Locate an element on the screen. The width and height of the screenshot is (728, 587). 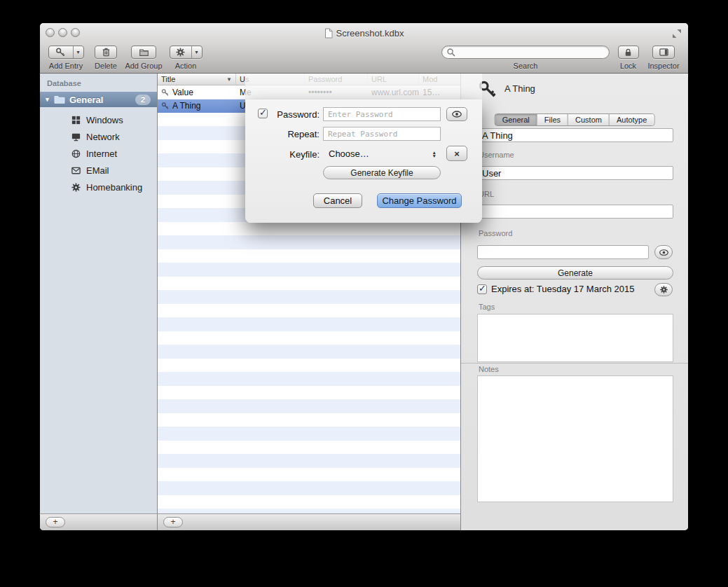
monitor-icon is located at coordinates (76, 137).